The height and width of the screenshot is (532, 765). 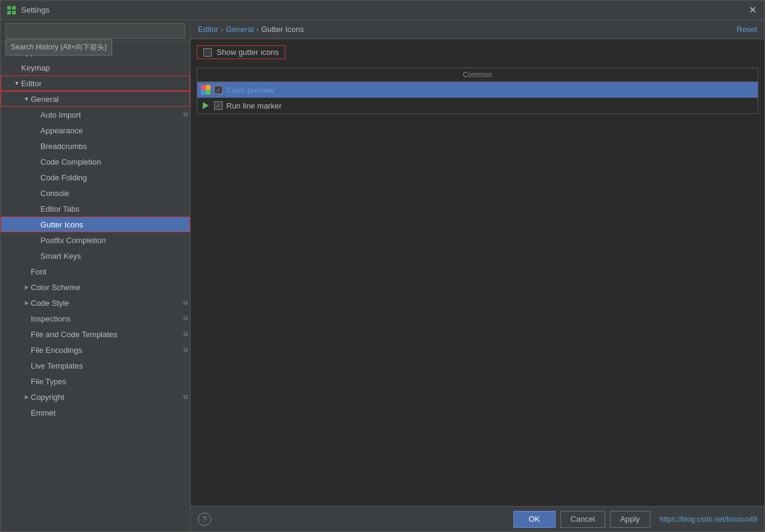 What do you see at coordinates (95, 99) in the screenshot?
I see `sidebar-item-general: ▼ General` at bounding box center [95, 99].